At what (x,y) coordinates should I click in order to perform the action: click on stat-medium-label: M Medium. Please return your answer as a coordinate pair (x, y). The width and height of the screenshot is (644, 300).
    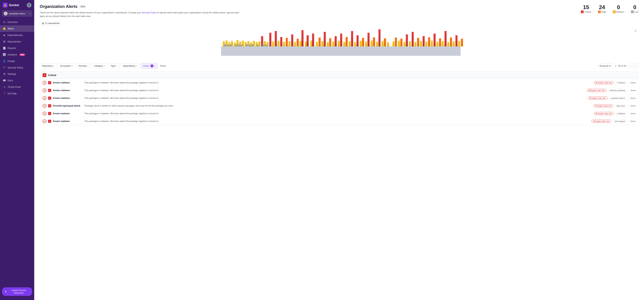
    Looking at the image, I should click on (618, 12).